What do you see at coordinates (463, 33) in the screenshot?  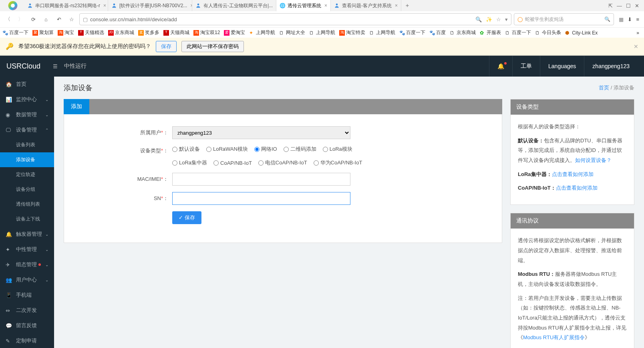 I see `bookmark-item: 🗋京东商城` at bounding box center [463, 33].